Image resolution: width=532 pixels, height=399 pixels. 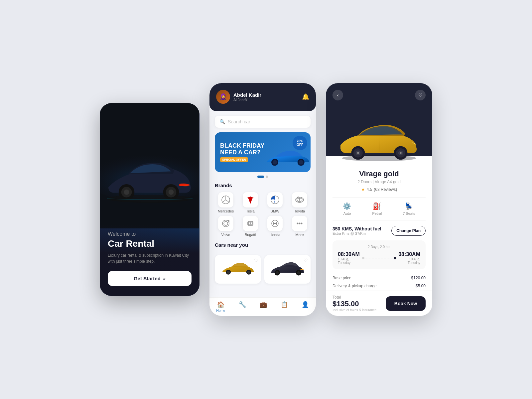 I want to click on timeline-end-dot, so click(x=395, y=258).